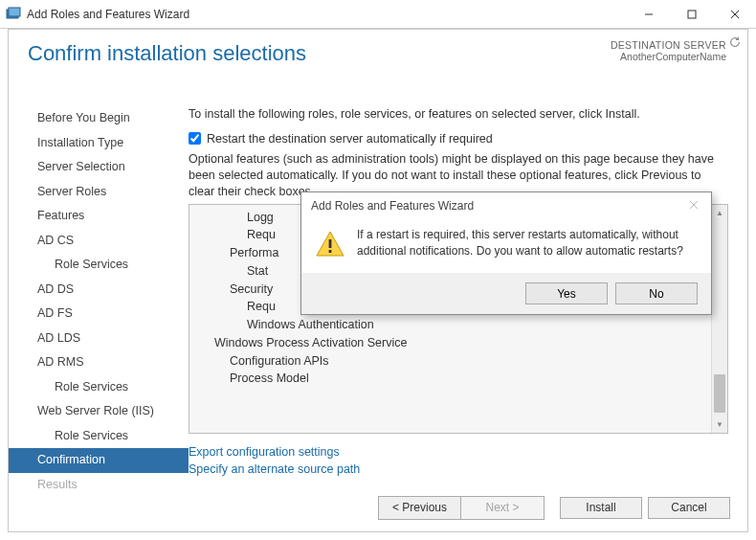 Image resolution: width=756 pixels, height=540 pixels. What do you see at coordinates (13, 14) in the screenshot?
I see `app-icon` at bounding box center [13, 14].